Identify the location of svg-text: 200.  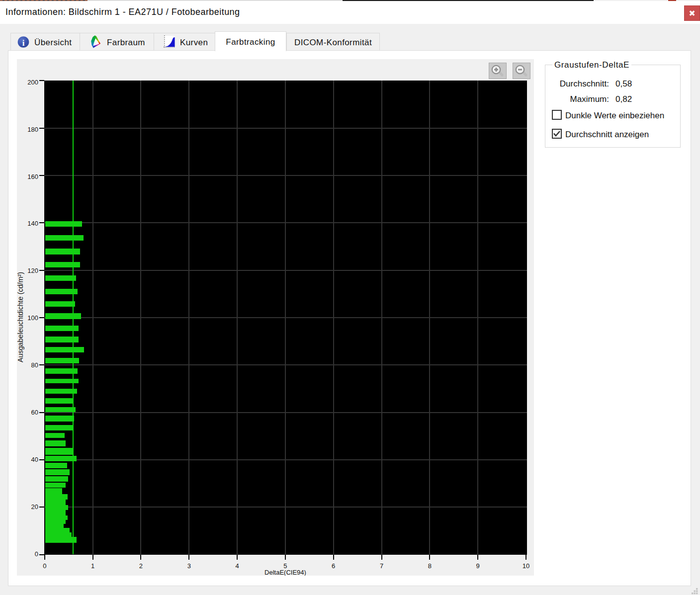
(33, 83).